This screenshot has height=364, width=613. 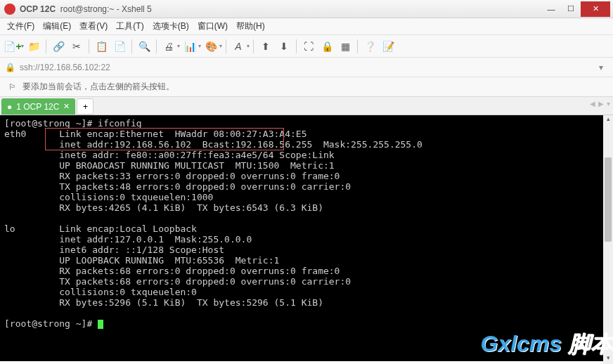 What do you see at coordinates (93, 27) in the screenshot?
I see `menu-view: 查看(V)` at bounding box center [93, 27].